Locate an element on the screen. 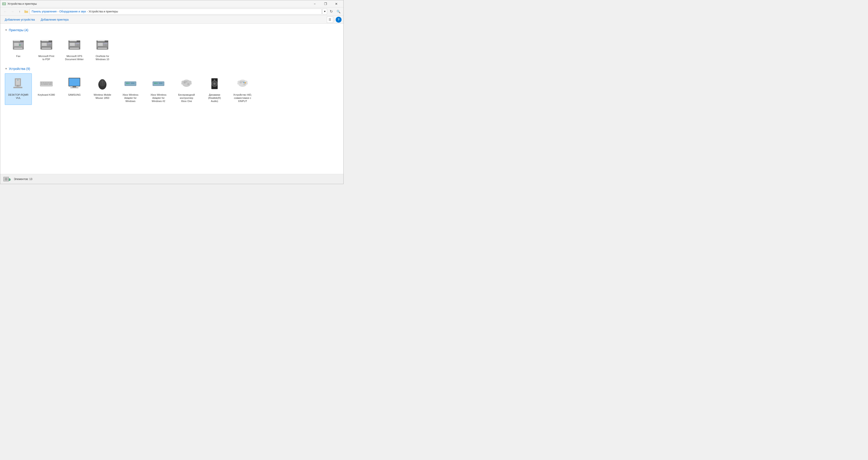 This screenshot has width=868, height=460. xps-label: Microsoft XPSDocument Writer is located at coordinates (74, 58).